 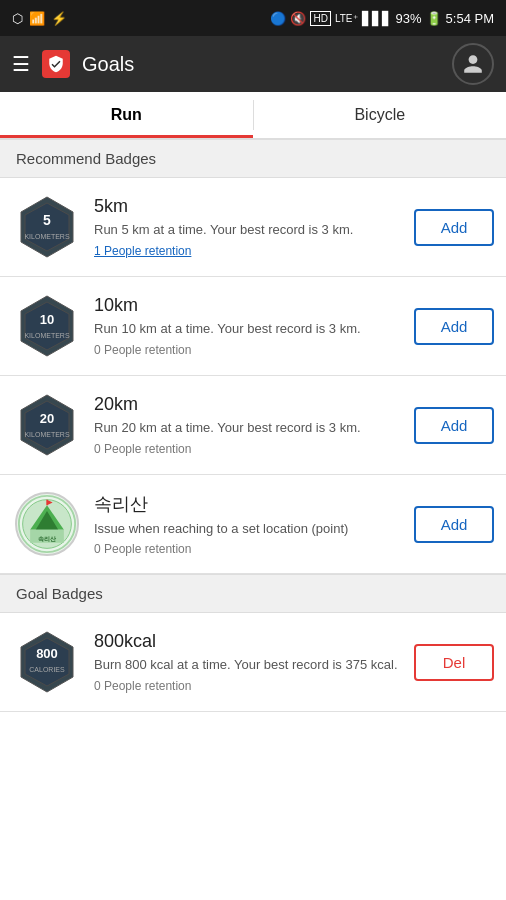 What do you see at coordinates (47, 418) in the screenshot?
I see `svg-text: 20` at bounding box center [47, 418].